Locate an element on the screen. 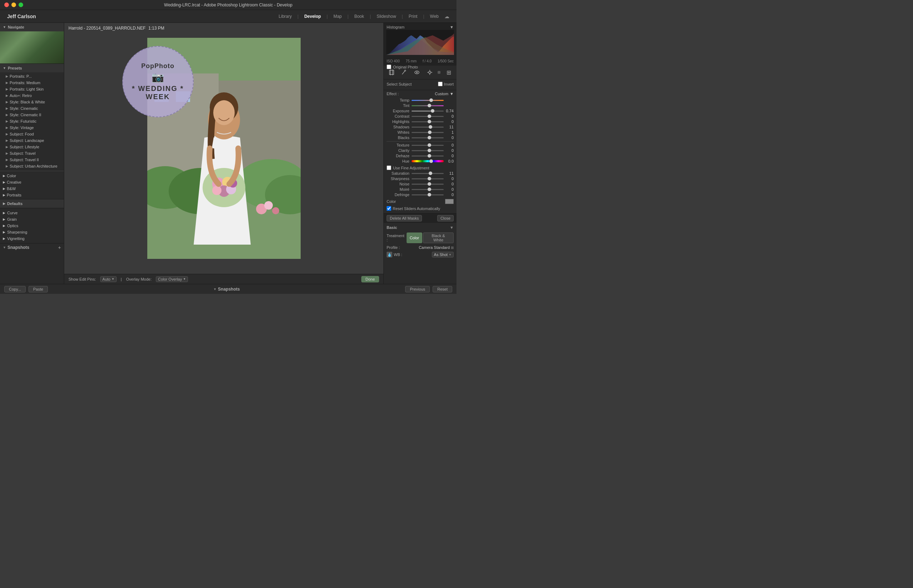 The image size is (913, 588). right-panel: Histogram ▼ is located at coordinates (420, 153).